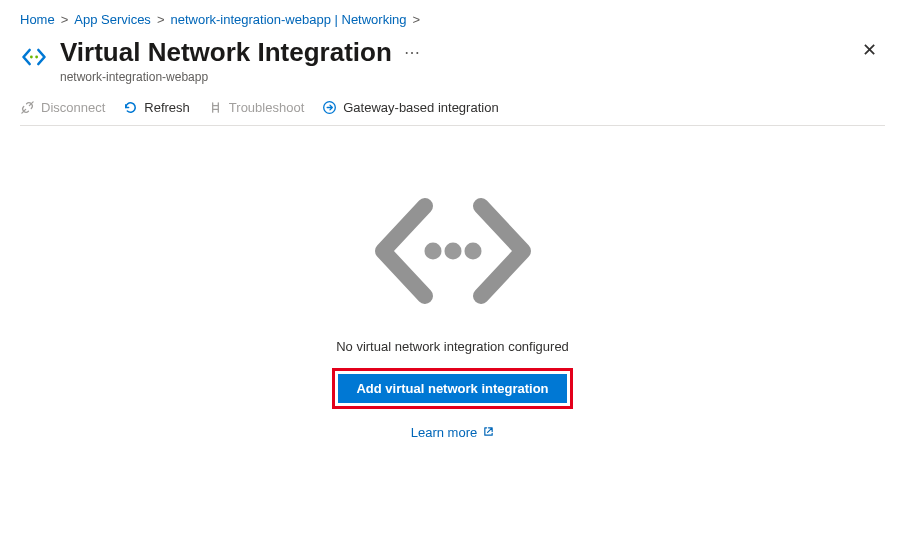 This screenshot has height=545, width=905. What do you see at coordinates (452, 64) in the screenshot?
I see `page-header: Virtual Network Integration ⋯ network-in…` at bounding box center [452, 64].